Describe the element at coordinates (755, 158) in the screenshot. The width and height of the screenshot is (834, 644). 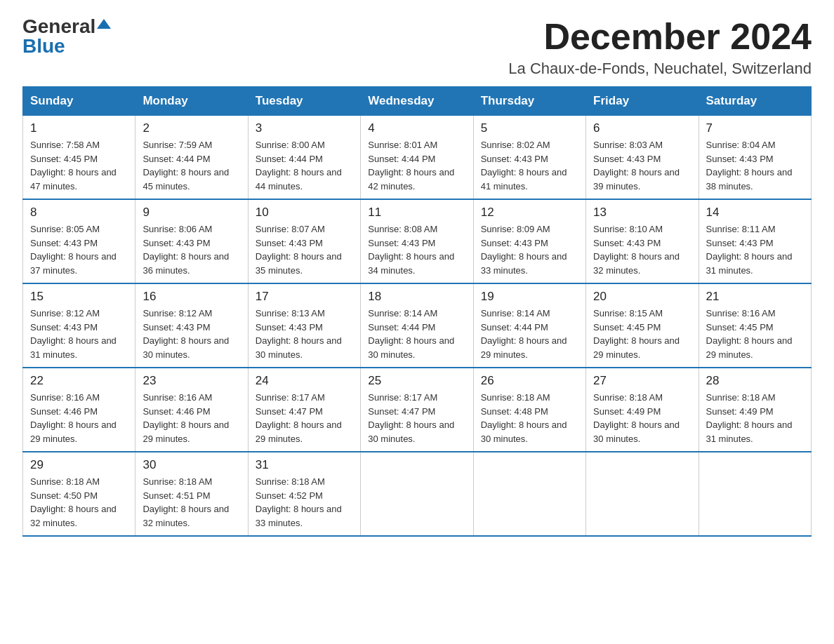
I see `calendar-cell: 7 Sunrise: 8:04 AMSunset: 4:43 PMDayligh…` at that location.